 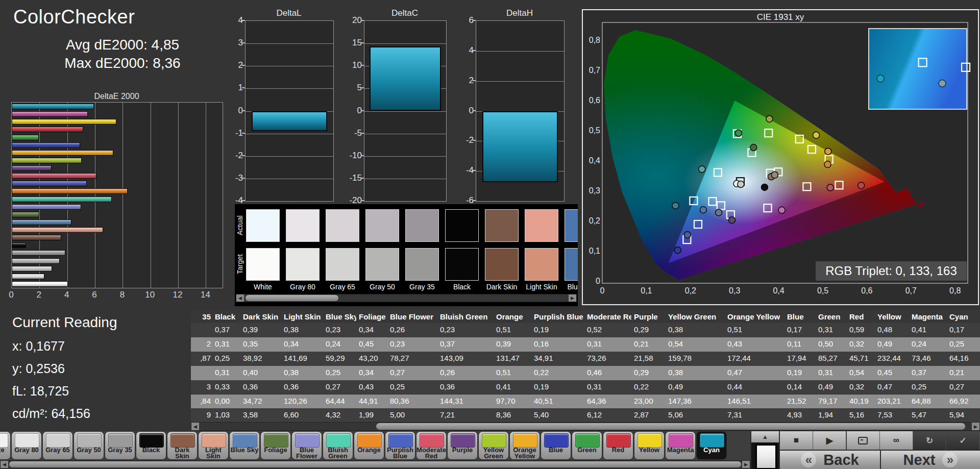 What do you see at coordinates (182, 446) in the screenshot?
I see `patch-button-dark-skin: Dark Skin` at bounding box center [182, 446].